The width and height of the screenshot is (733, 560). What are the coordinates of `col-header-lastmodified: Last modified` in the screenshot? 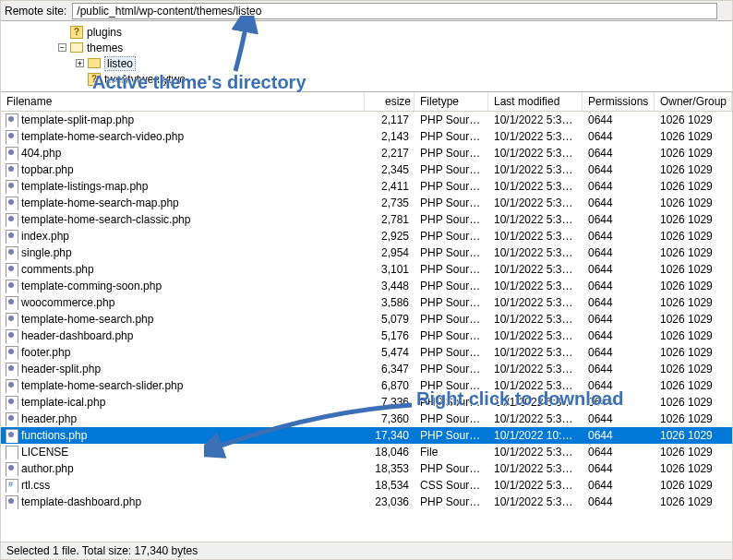 It's located at (535, 101).